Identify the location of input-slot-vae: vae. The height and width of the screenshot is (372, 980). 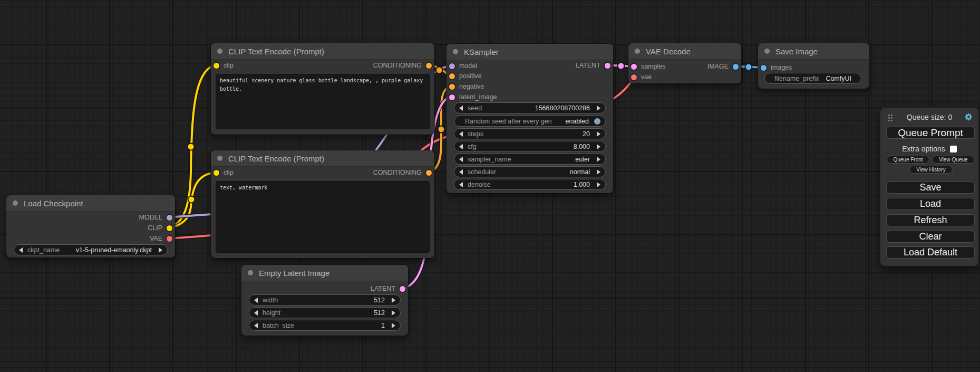
(640, 77).